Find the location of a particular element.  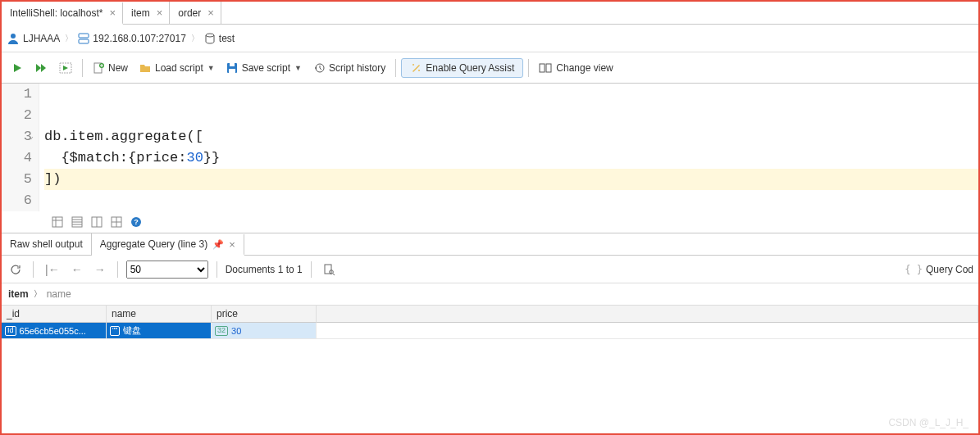

run-all-button is located at coordinates (41, 68).